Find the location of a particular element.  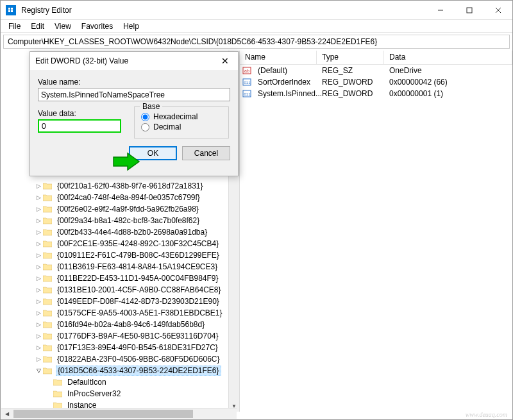

radio-decimal: Decimal is located at coordinates (181, 127).